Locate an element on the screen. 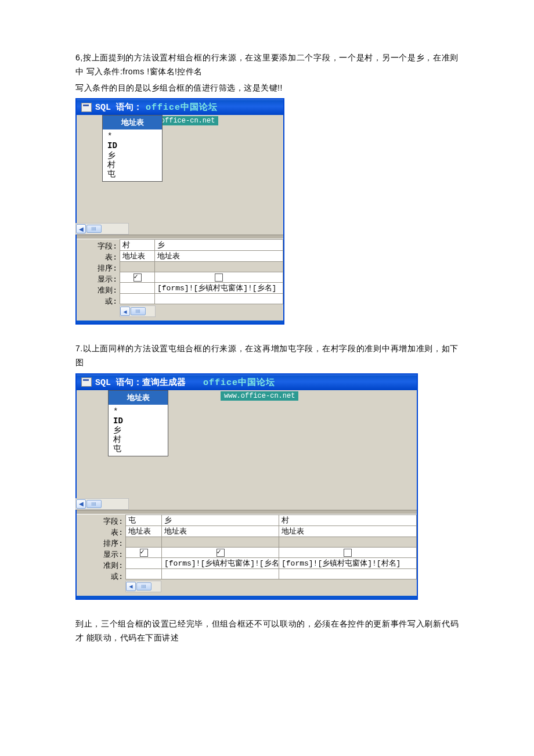  paragraph-7: 7.以上面同样的方法设置屯组合框的行来源，在这再增加屯字段，在村字段的准则中再增… is located at coordinates (267, 356).